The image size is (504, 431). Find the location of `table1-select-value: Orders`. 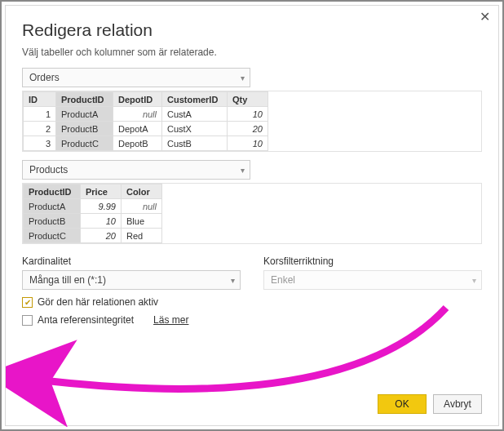

table1-select-value: Orders is located at coordinates (44, 78).